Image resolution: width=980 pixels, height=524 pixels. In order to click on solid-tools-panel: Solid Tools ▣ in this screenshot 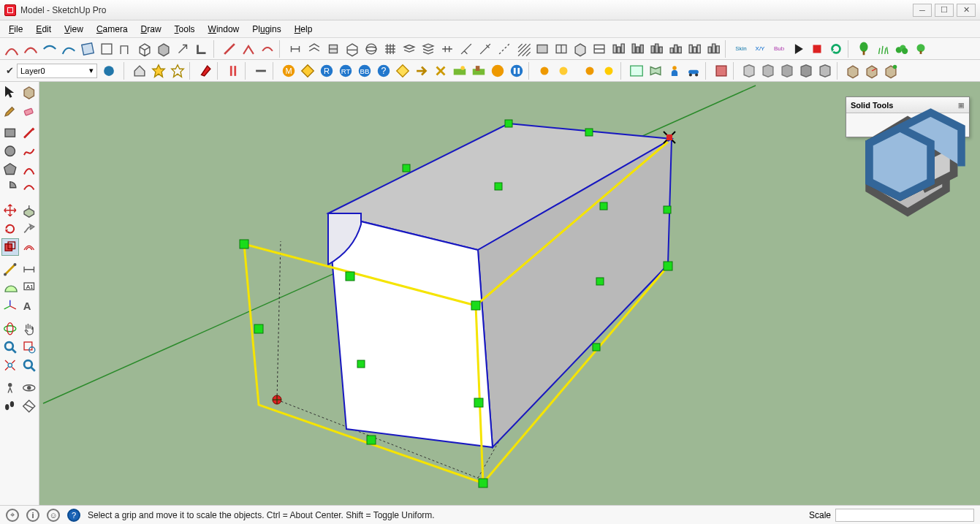, I will do `click(908, 117)`.